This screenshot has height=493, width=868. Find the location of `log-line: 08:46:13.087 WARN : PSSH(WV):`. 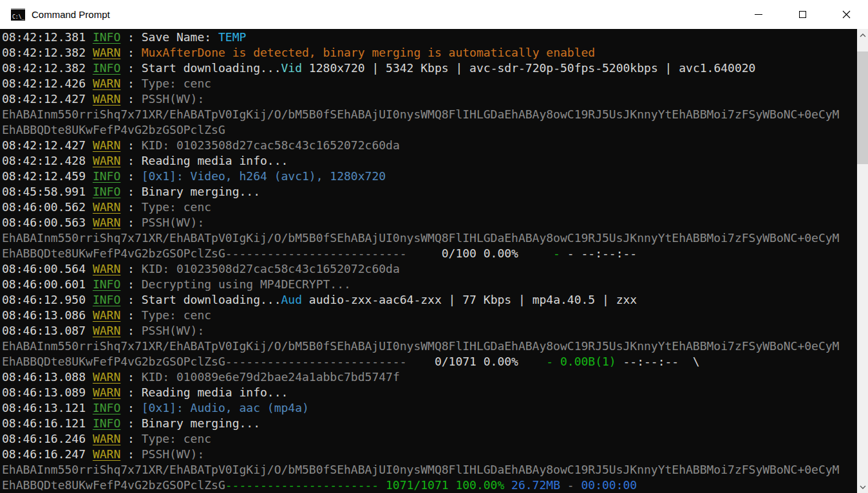

log-line: 08:46:13.087 WARN : PSSH(WV): is located at coordinates (429, 331).